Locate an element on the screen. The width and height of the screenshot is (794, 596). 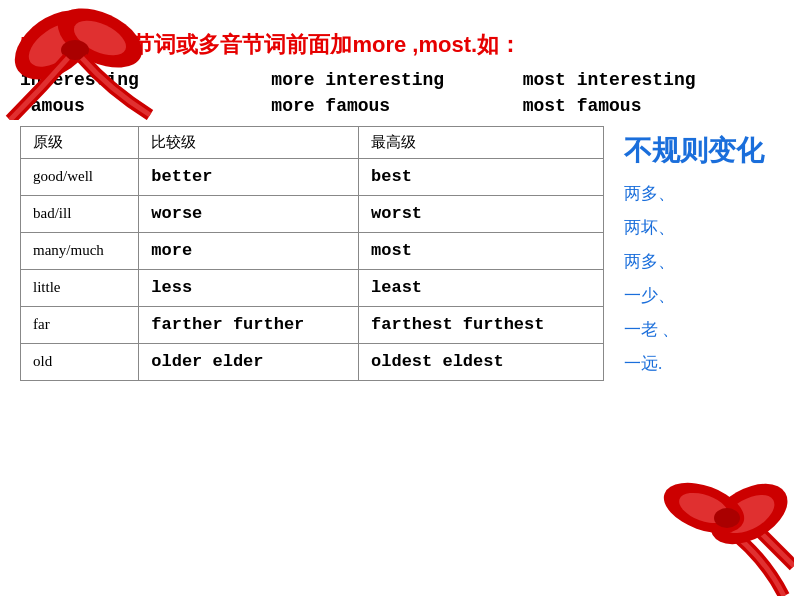
irregular-note-item: 一远. is located at coordinates (699, 364).